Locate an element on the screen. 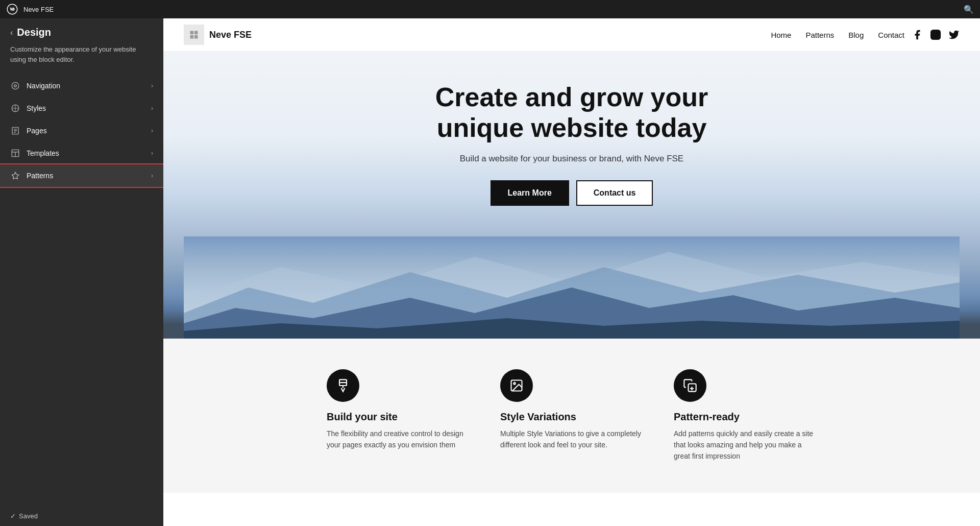 The width and height of the screenshot is (980, 526). hero-subtitle: Build a website for your business or bra… is located at coordinates (572, 159).